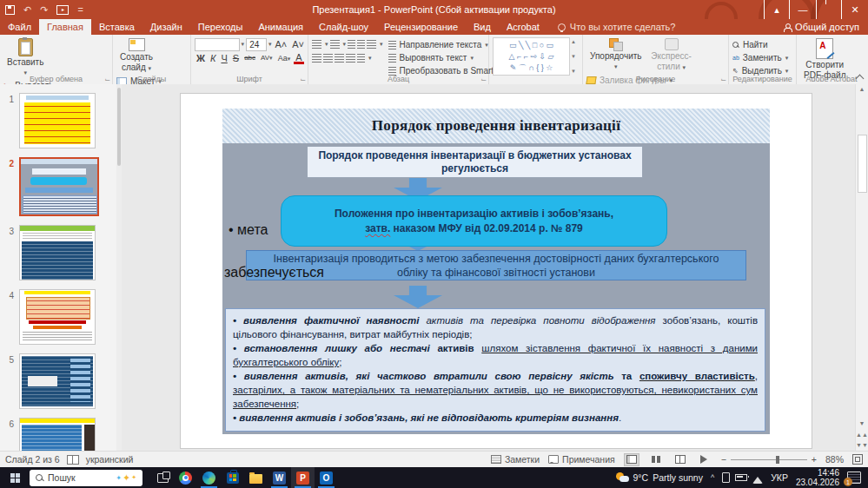 The height and width of the screenshot is (488, 868). I want to click on clock: 14:46 23.04.2026, so click(818, 478).